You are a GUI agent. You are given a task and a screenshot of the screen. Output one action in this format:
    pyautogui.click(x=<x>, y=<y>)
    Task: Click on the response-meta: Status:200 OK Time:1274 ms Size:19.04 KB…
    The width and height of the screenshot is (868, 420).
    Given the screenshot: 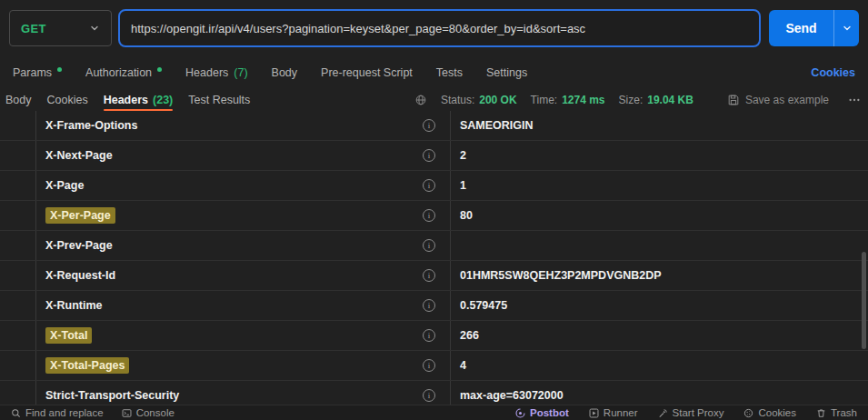 What is the action you would take?
    pyautogui.click(x=638, y=100)
    